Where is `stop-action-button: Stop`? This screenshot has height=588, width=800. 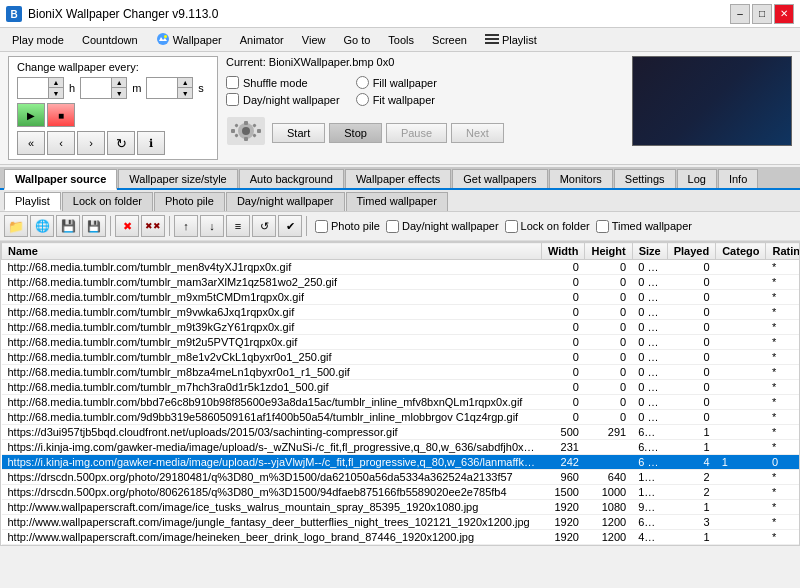
stop-action-button: Stop is located at coordinates (356, 133).